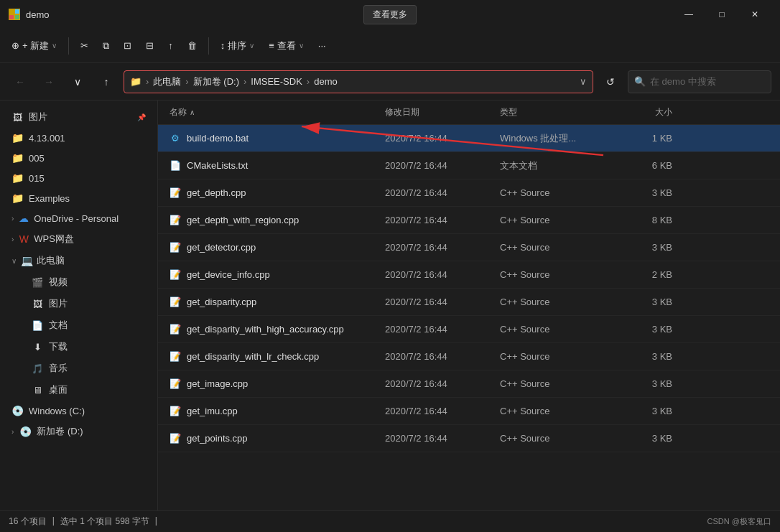  Describe the element at coordinates (557, 411) in the screenshot. I see `file-type: C++ Source` at that location.